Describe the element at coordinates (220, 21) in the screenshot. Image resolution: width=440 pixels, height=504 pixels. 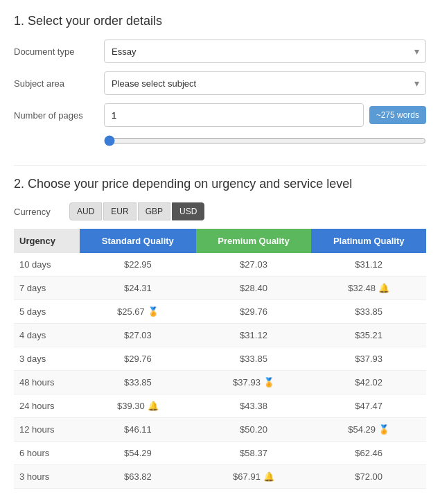
I see `section-1-title: 1. Select your order details` at that location.